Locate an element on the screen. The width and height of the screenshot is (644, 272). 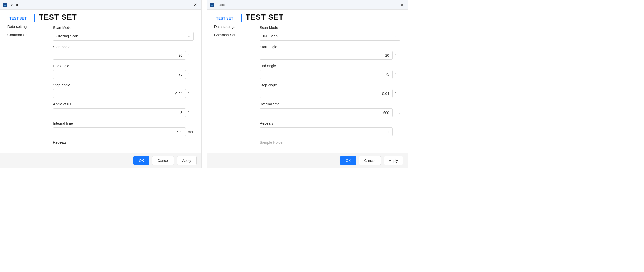
select-scan-mode: Grazing Scan ⌄ is located at coordinates (123, 36).